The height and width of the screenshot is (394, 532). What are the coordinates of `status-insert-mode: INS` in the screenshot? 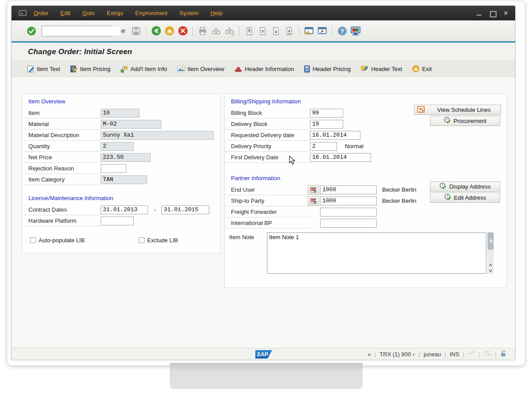 It's located at (454, 354).